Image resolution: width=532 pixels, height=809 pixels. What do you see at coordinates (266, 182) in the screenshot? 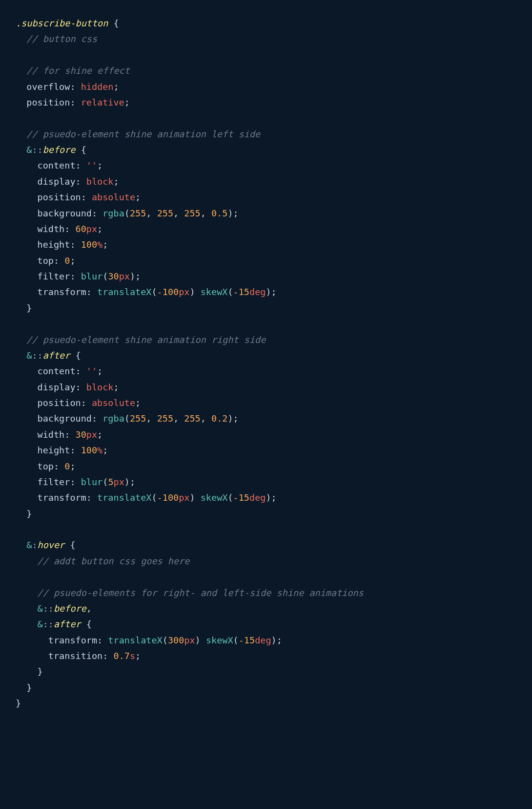
I see `code-line: display: block;` at bounding box center [266, 182].